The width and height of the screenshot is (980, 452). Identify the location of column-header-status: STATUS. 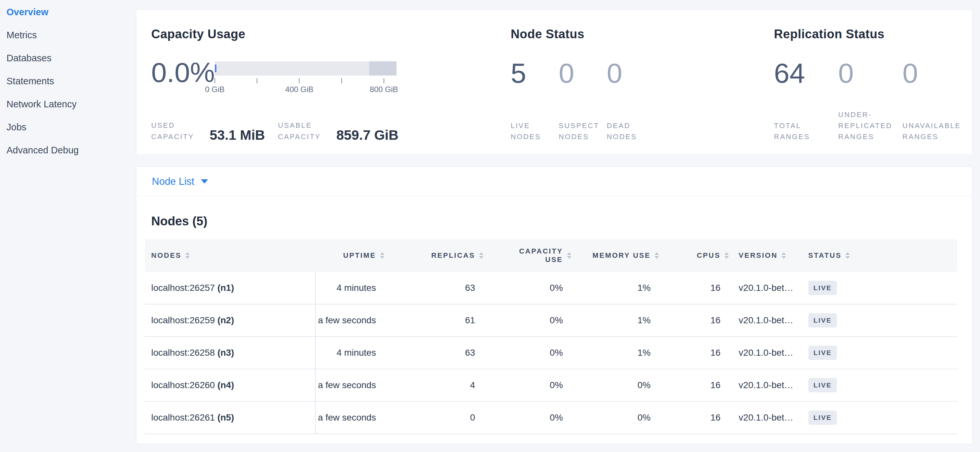
(879, 255).